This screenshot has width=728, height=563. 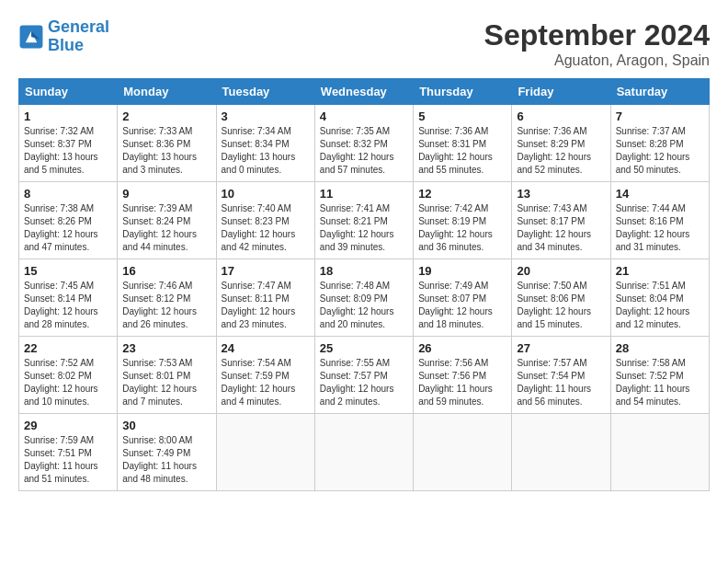 I want to click on day-info: Sunrise: 7:32 AMSunset: 8:37 PMDaylight:…, so click(x=68, y=151).